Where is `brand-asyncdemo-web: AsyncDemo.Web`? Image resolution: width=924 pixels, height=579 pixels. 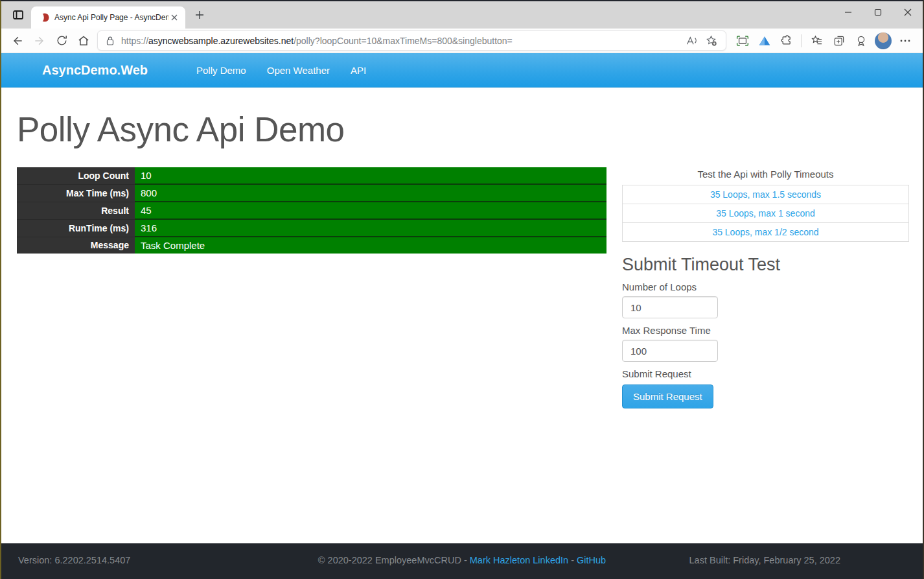 brand-asyncdemo-web: AsyncDemo.Web is located at coordinates (95, 70).